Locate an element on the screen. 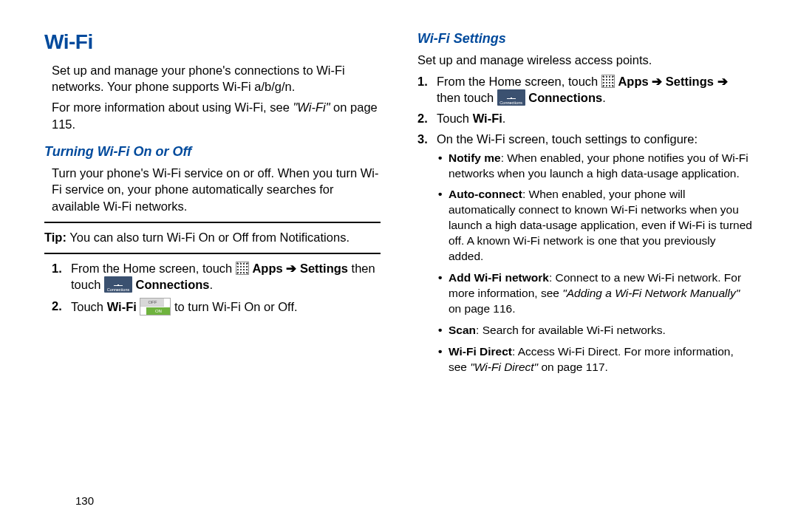  section-title-wifi: Wi-Fi is located at coordinates (213, 42).